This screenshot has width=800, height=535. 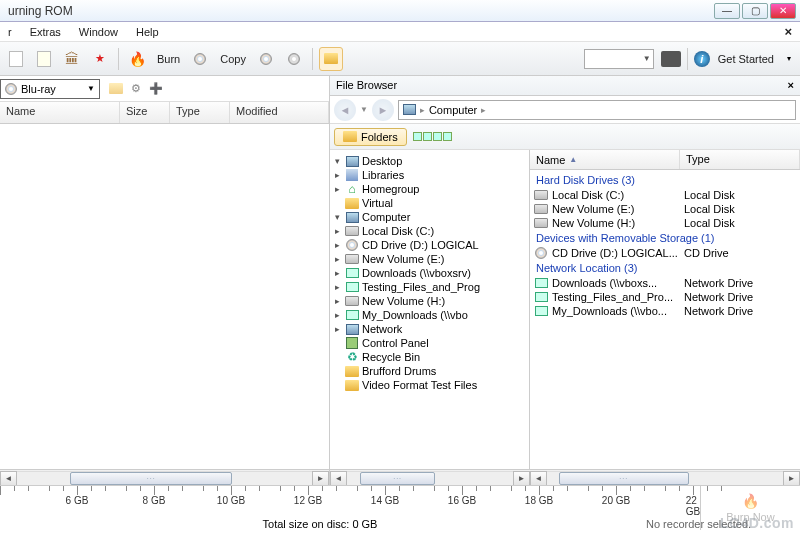 What do you see at coordinates (380, 137) in the screenshot?
I see `folders-label: Folders` at bounding box center [380, 137].